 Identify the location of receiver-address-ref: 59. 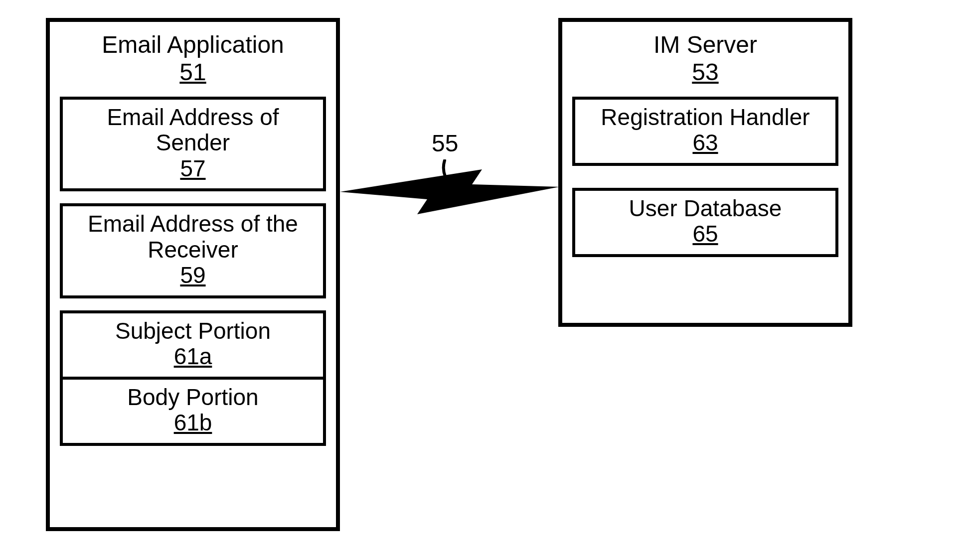
(193, 276).